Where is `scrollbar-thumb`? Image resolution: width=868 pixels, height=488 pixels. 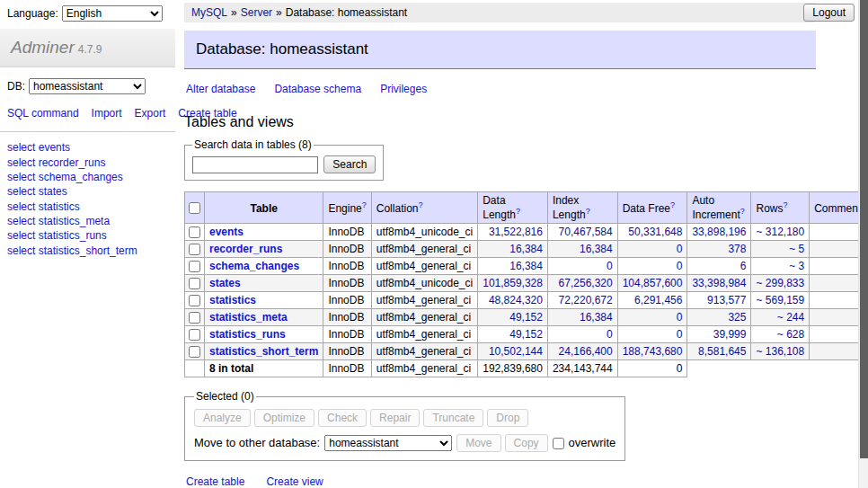
scrollbar-thumb is located at coordinates (864, 229).